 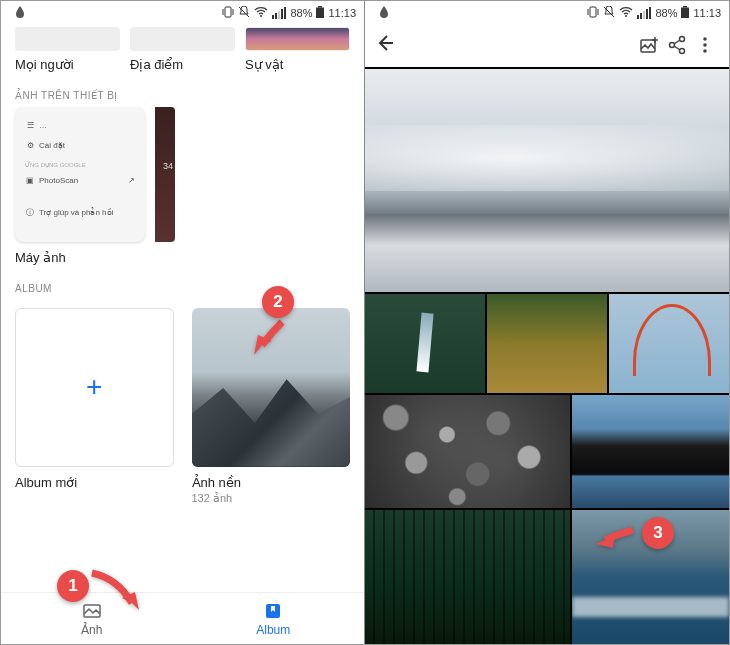 I want to click on category-things: Sự vật, so click(x=298, y=50).